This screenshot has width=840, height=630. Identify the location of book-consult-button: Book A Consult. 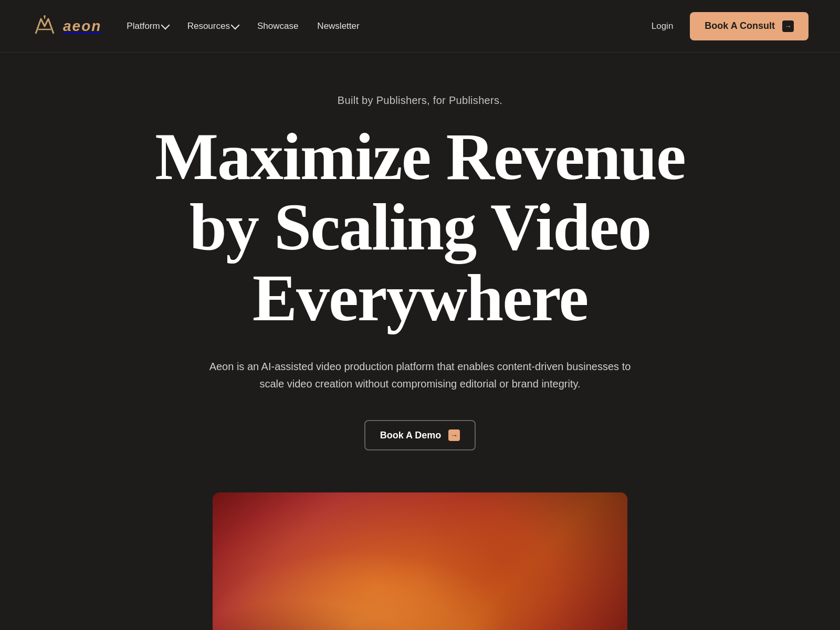
(749, 26).